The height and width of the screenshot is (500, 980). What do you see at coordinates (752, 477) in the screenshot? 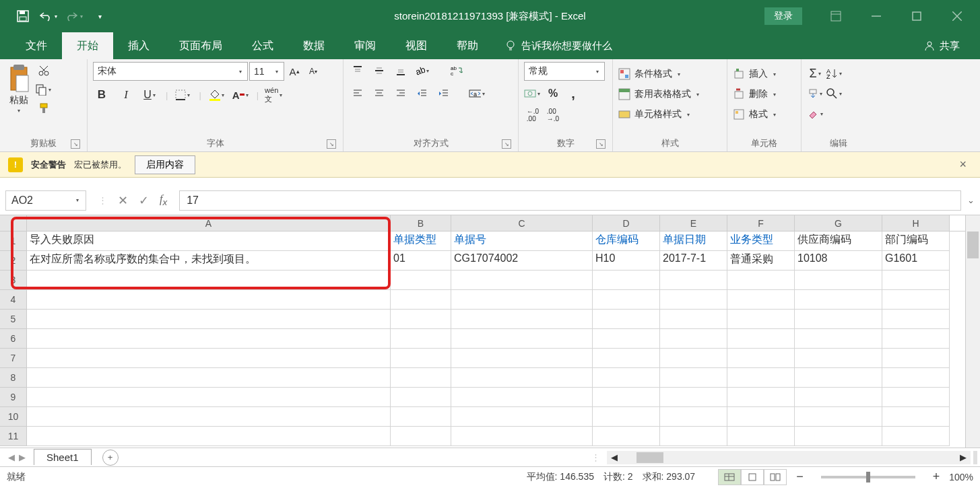
I see `view-page-layout-button` at bounding box center [752, 477].